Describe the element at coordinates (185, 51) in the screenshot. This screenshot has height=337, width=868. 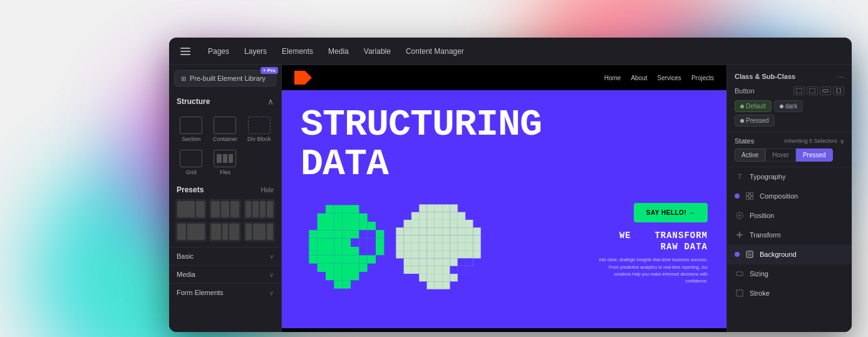
I see `hamburger-icon` at that location.